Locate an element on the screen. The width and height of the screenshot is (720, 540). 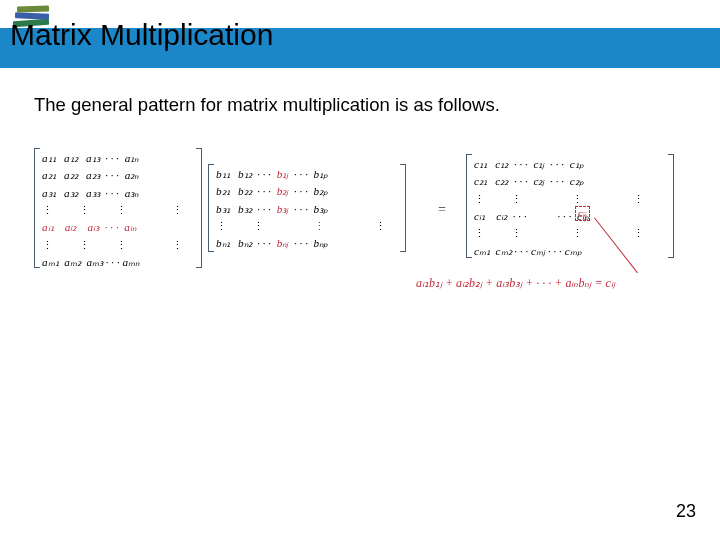
matrix-c-row: c₂₁ c₂₂ · · · c₂ⱼ · · · c₂ₚ is located at coordinates (570, 182).